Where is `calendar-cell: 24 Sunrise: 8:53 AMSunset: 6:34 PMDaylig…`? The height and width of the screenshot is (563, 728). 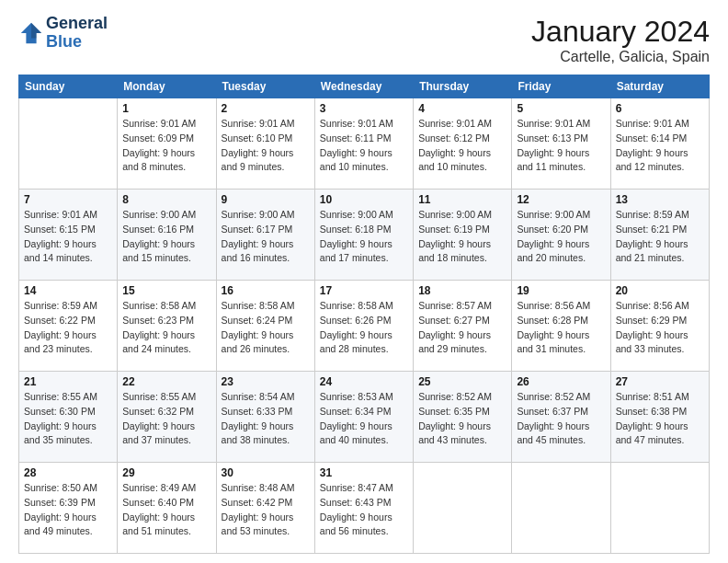 calendar-cell: 24 Sunrise: 8:53 AMSunset: 6:34 PMDaylig… is located at coordinates (364, 418).